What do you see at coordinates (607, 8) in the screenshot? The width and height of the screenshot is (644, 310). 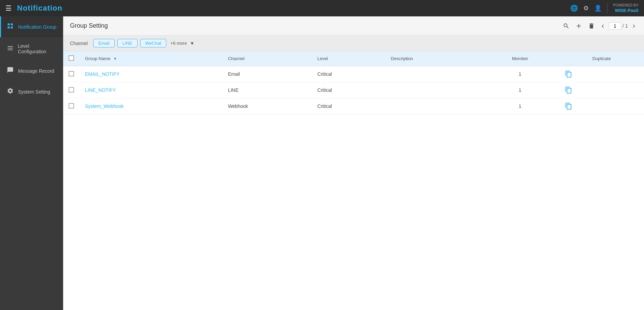 I see `topbar-divider` at bounding box center [607, 8].